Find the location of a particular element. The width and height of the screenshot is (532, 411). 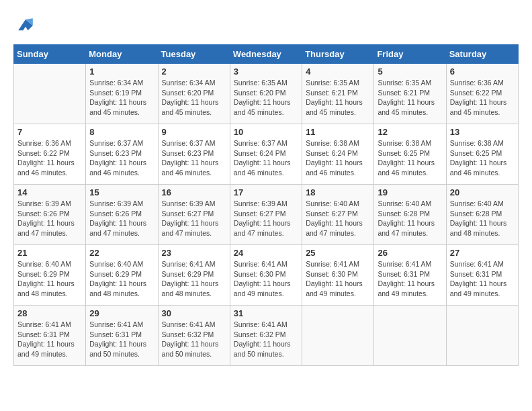

calendar-cell: 26Sunrise: 6:41 AM Sunset: 6:31 PM Dayli… is located at coordinates (410, 275).